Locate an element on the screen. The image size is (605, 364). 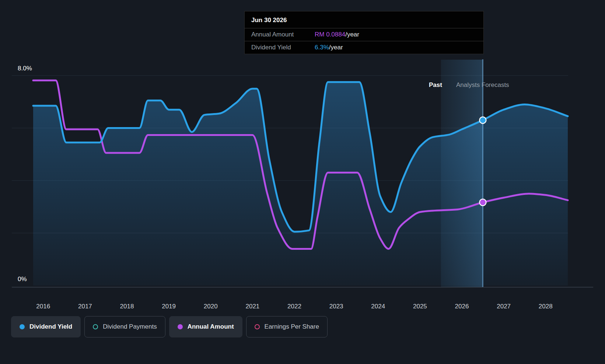
x-axis-tick-2026: 2026 is located at coordinates (462, 307).